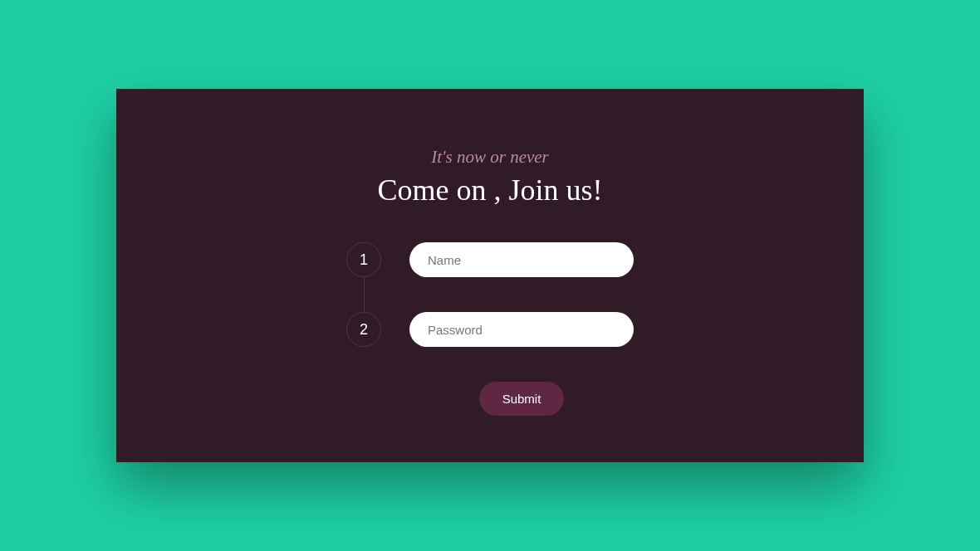  I want to click on form-row-name: 1, so click(490, 260).